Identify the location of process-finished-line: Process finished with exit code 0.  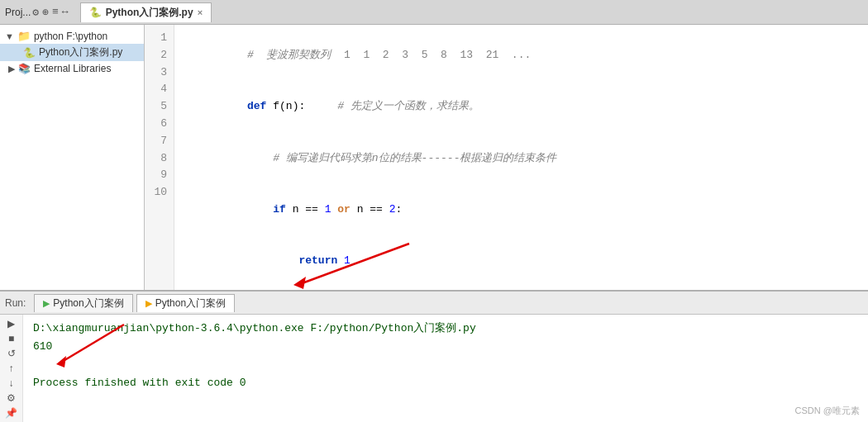
(446, 383).